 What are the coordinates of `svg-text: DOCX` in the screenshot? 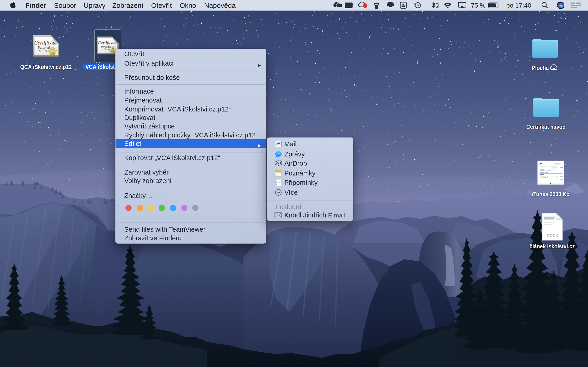 It's located at (552, 236).